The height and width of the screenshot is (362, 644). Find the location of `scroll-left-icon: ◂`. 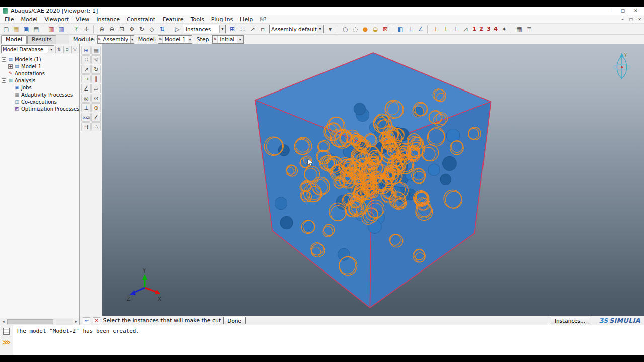

scroll-left-icon: ◂ is located at coordinates (3, 322).